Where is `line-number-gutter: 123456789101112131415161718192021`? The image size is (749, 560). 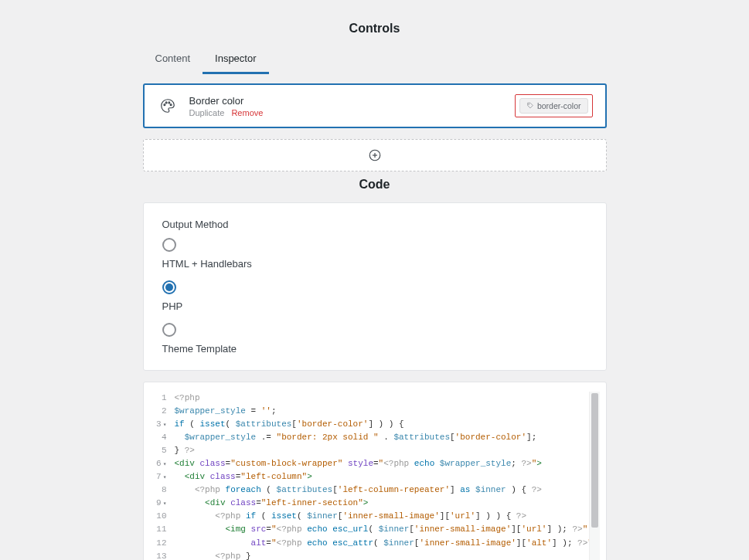
line-number-gutter: 123456789101112131415161718192021 is located at coordinates (162, 476).